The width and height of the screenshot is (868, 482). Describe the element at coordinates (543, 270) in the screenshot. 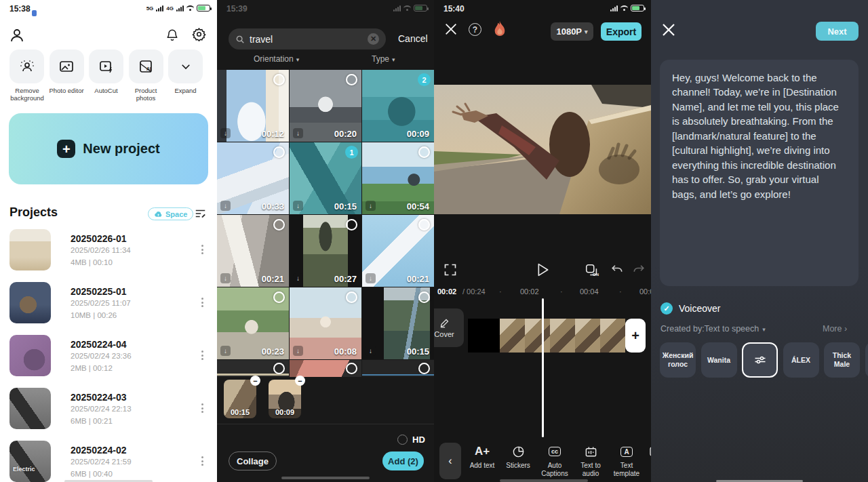

I see `play-icon` at that location.